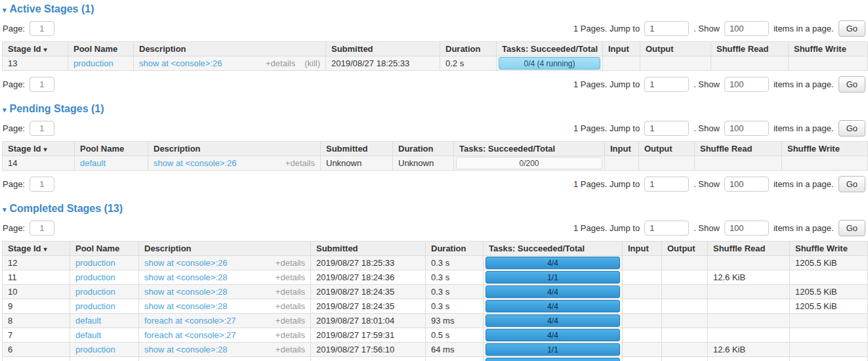 The height and width of the screenshot is (361, 868). What do you see at coordinates (455, 278) in the screenshot?
I see `duration-cell: 0.3 s` at bounding box center [455, 278].